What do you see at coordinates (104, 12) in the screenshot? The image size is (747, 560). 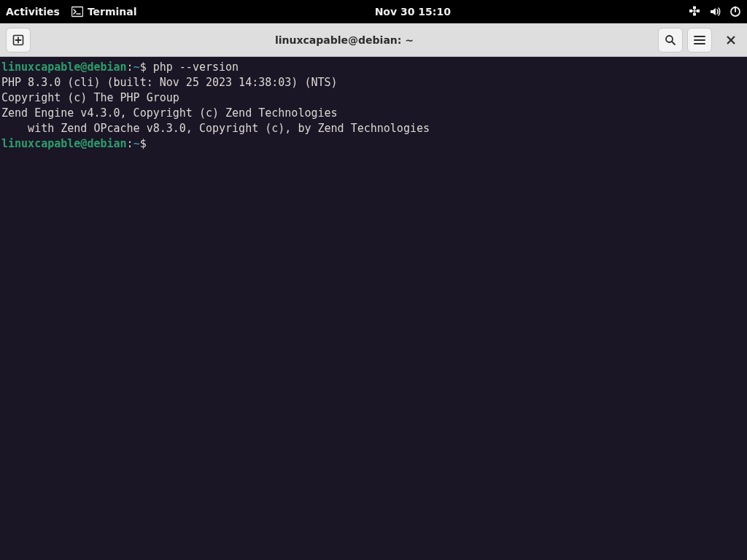 I see `active-app-indicator: Terminal` at bounding box center [104, 12].